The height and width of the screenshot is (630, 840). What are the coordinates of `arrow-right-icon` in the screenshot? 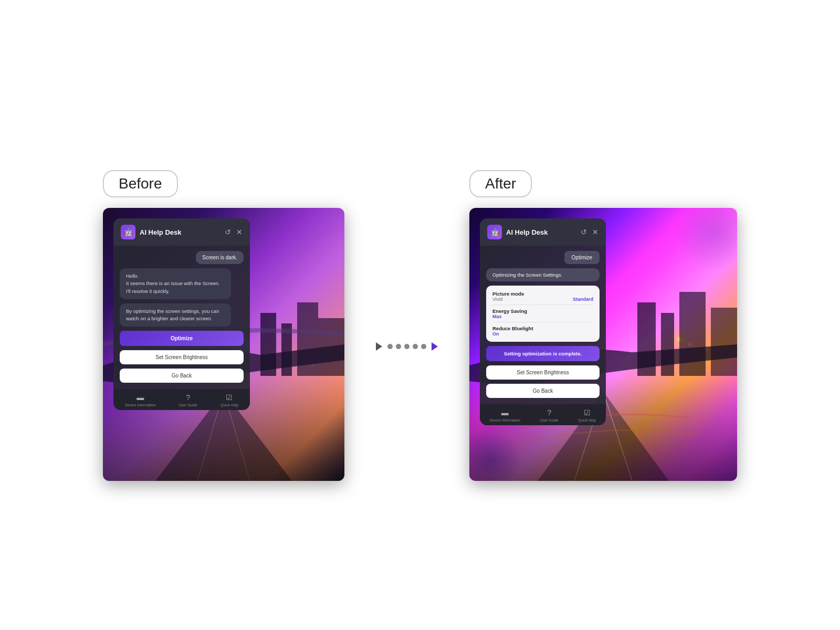 It's located at (435, 346).